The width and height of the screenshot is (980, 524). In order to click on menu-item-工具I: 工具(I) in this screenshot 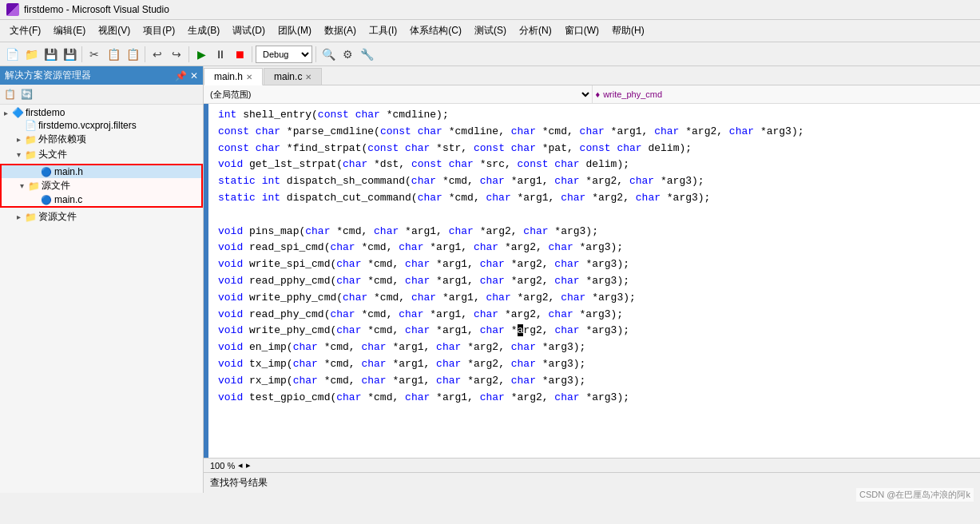, I will do `click(383, 30)`.